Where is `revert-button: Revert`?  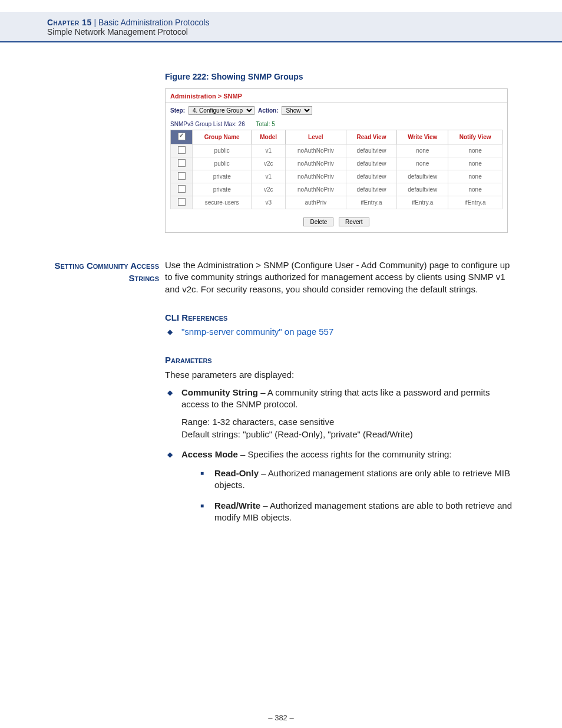
revert-button: Revert is located at coordinates (353, 222).